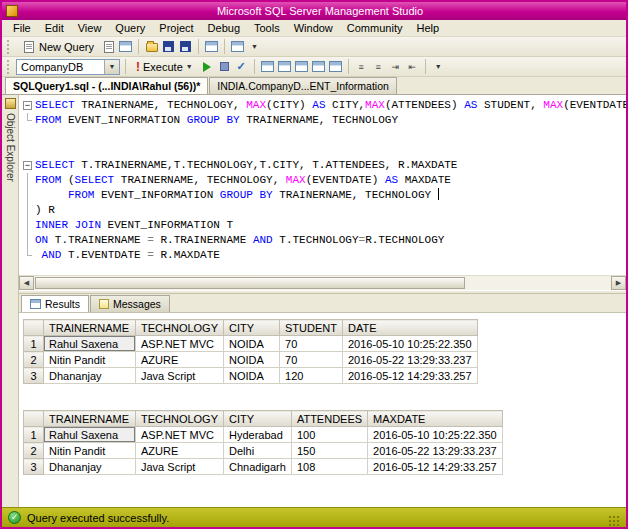 This screenshot has width=628, height=529. I want to click on debug-play-icon, so click(208, 66).